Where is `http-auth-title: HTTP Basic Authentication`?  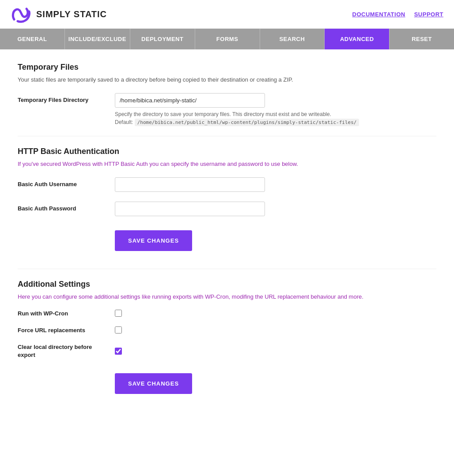
http-auth-title: HTTP Basic Authentication is located at coordinates (227, 152).